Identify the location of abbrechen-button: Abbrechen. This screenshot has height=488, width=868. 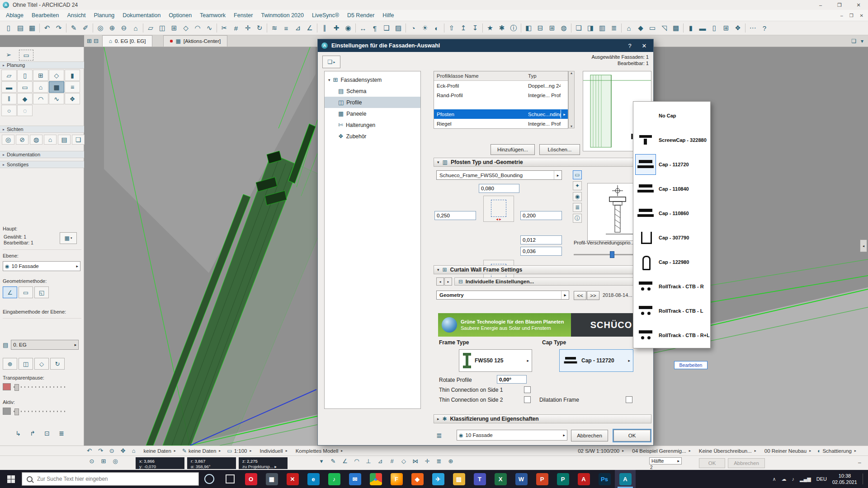
(590, 436).